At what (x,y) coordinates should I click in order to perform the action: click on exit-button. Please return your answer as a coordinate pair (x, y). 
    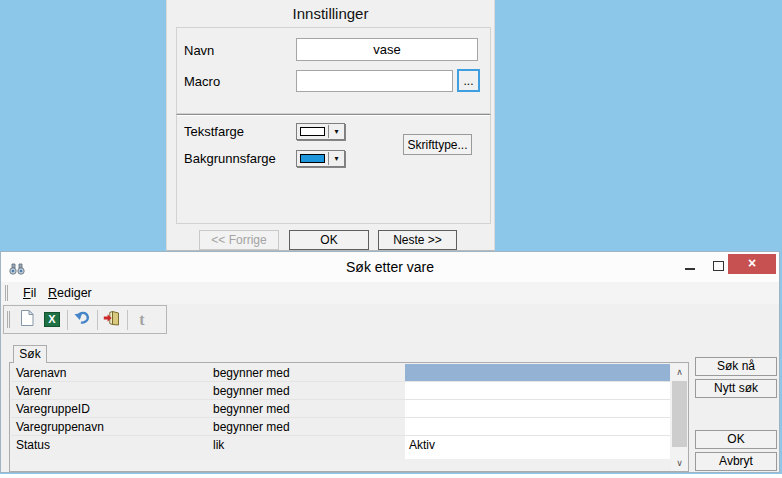
    Looking at the image, I should click on (112, 320).